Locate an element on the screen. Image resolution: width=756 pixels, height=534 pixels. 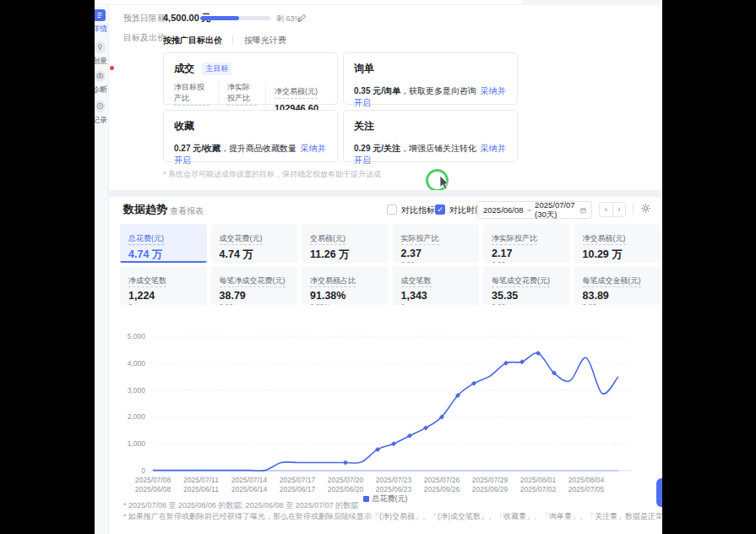
svg-text: 2025/07/02 is located at coordinates (539, 489).